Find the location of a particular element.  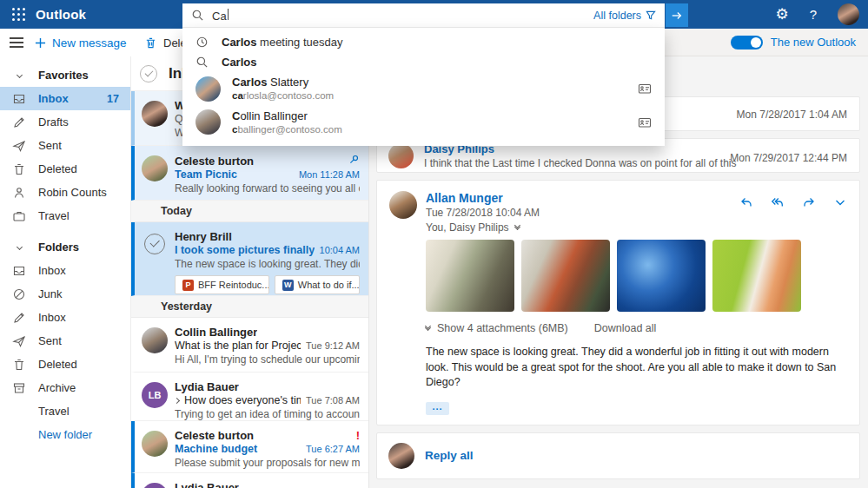

select-all-checkbox is located at coordinates (149, 74).